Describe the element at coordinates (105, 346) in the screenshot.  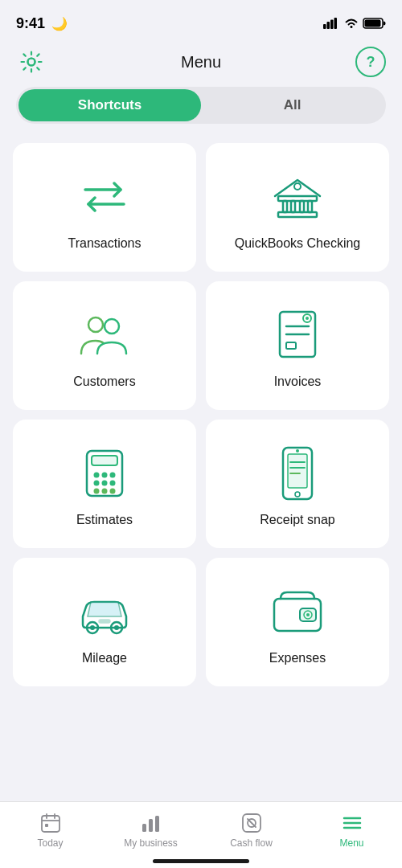
I see `card-customers: Customers` at that location.